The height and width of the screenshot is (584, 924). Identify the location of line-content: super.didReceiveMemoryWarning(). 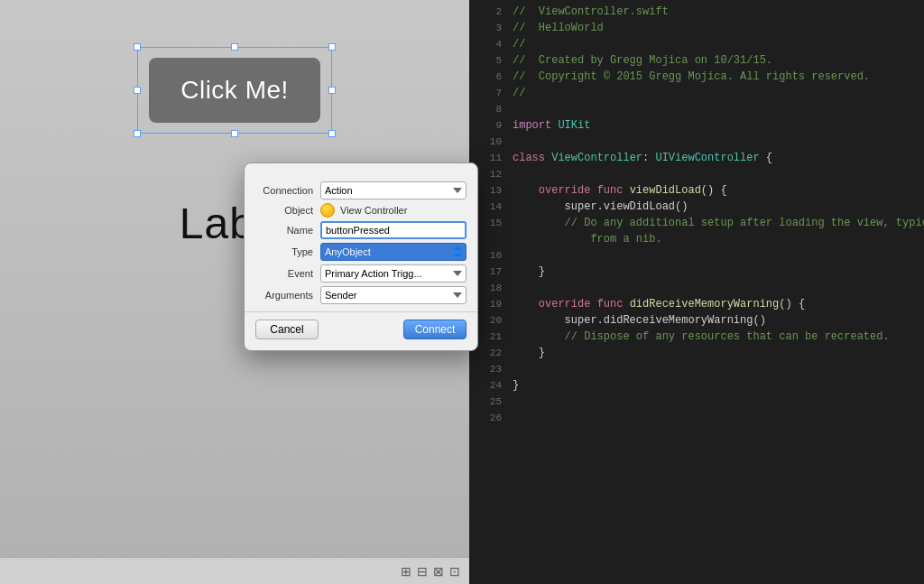
(639, 320).